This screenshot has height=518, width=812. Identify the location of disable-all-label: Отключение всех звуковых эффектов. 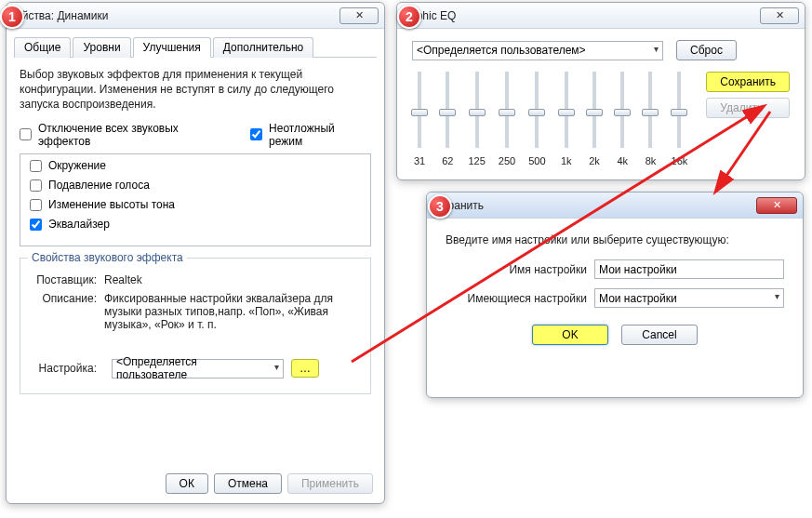
(136, 135).